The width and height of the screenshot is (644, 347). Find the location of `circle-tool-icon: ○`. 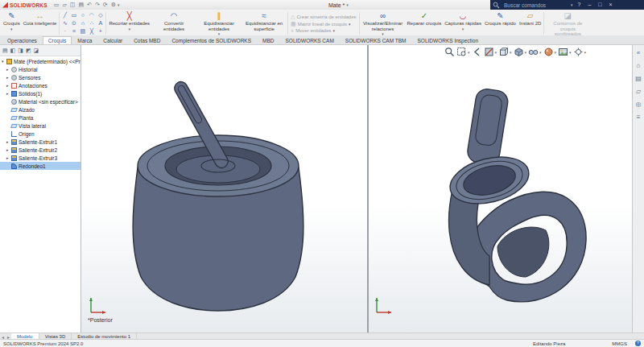

circle-tool-icon: ○ is located at coordinates (82, 15).